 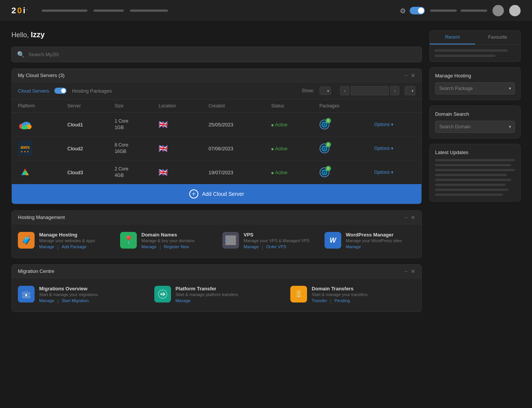 What do you see at coordinates (75, 149) in the screenshot?
I see `server-name-2: Cloud2` at bounding box center [75, 149].